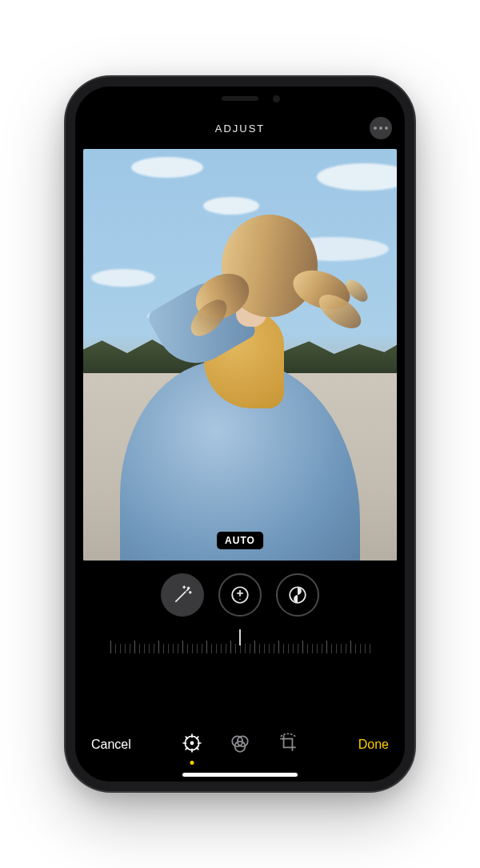  Describe the element at coordinates (240, 743) in the screenshot. I see `filters-icon` at that location.